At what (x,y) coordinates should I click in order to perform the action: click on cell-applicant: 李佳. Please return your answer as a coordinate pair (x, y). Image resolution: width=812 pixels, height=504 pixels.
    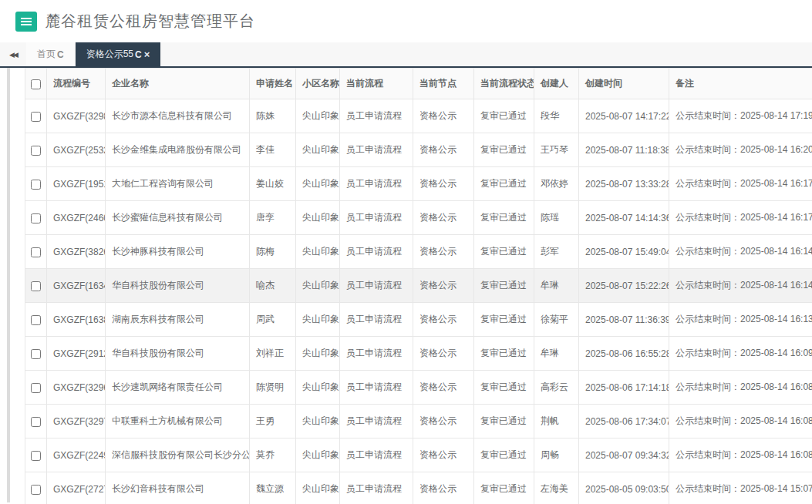
    Looking at the image, I should click on (273, 150).